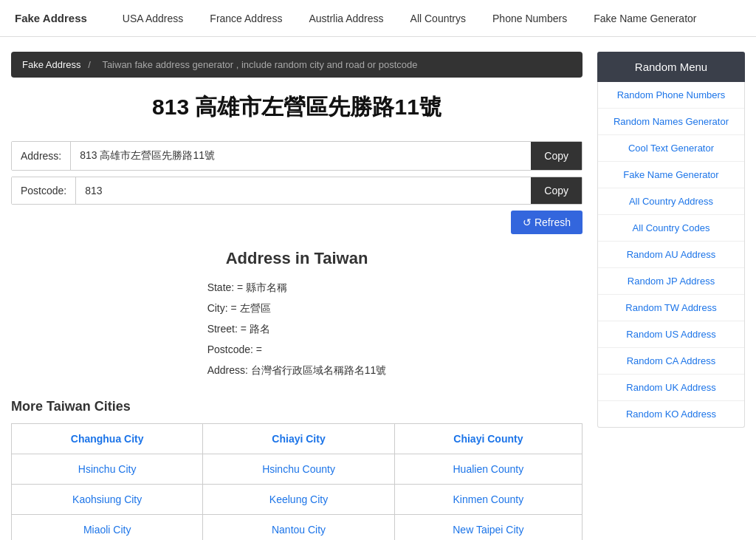 This screenshot has height=540, width=756. Describe the element at coordinates (297, 191) in the screenshot. I see `postcode-field-row: Postcode: 813 Copy` at that location.